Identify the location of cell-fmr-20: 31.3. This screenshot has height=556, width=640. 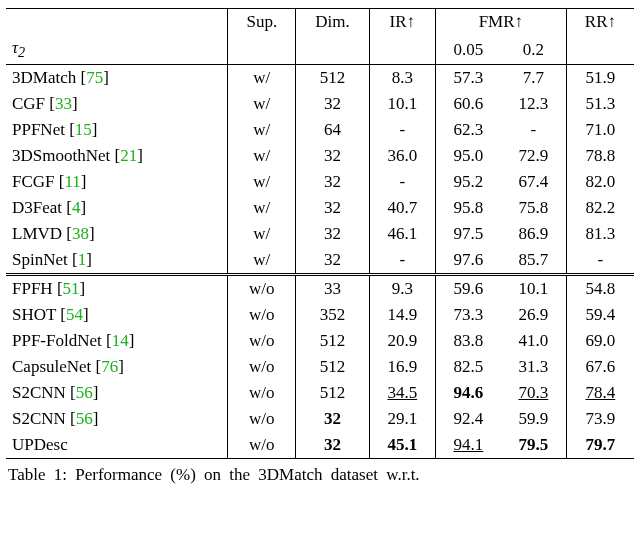
(534, 367).